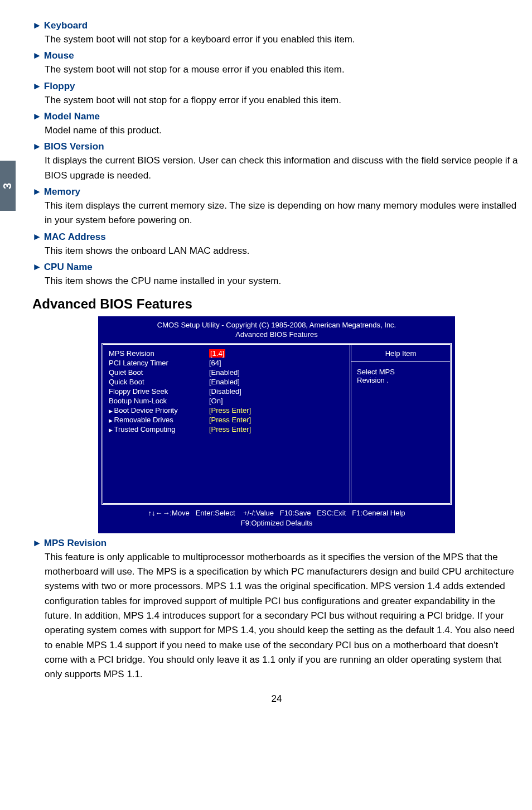 This screenshot has width=532, height=810. Describe the element at coordinates (277, 237) in the screenshot. I see `item-header: ►MAC Address` at that location.